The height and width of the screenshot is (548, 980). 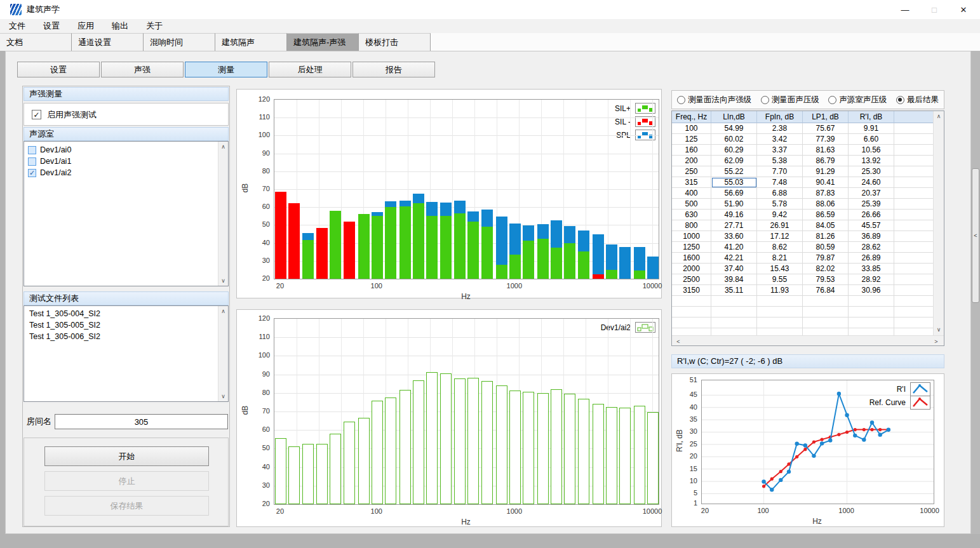 I want to click on table-cell: 79.87, so click(x=826, y=258).